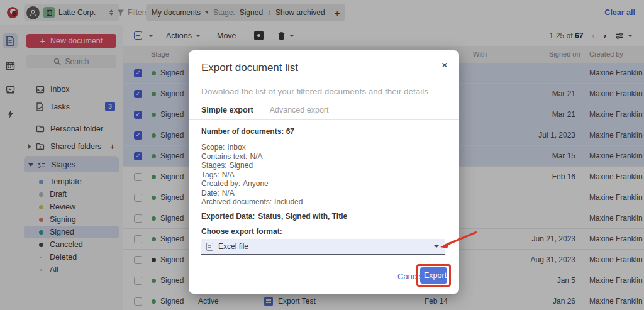  I want to click on documents-count: Number of documents: 67, so click(248, 131).